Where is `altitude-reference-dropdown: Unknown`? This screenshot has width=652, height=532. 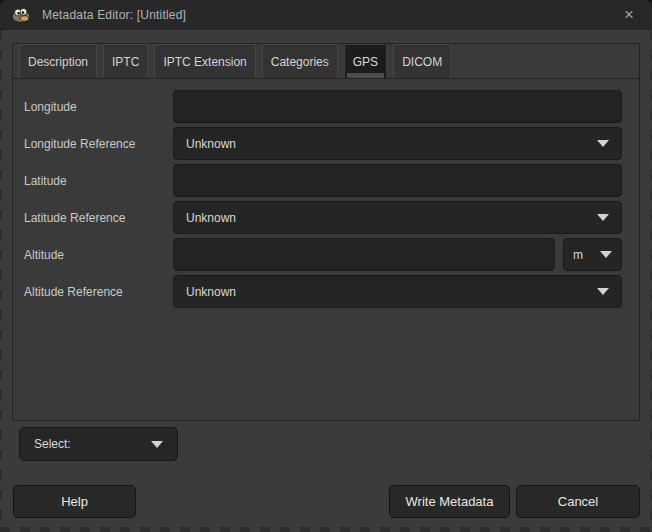
altitude-reference-dropdown: Unknown is located at coordinates (398, 292).